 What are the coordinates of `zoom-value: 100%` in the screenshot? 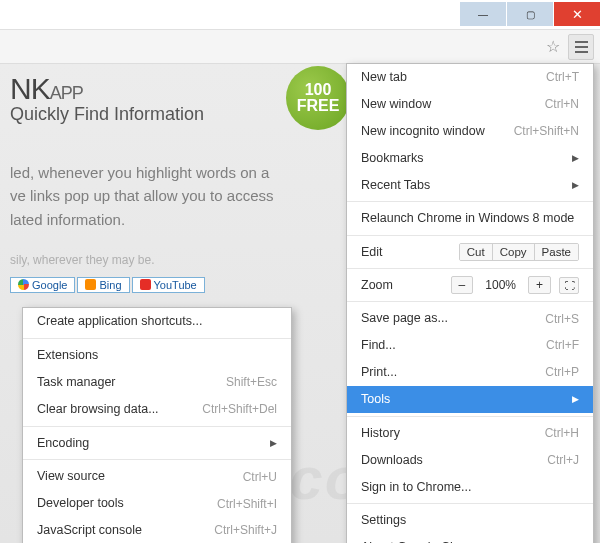 It's located at (500, 285).